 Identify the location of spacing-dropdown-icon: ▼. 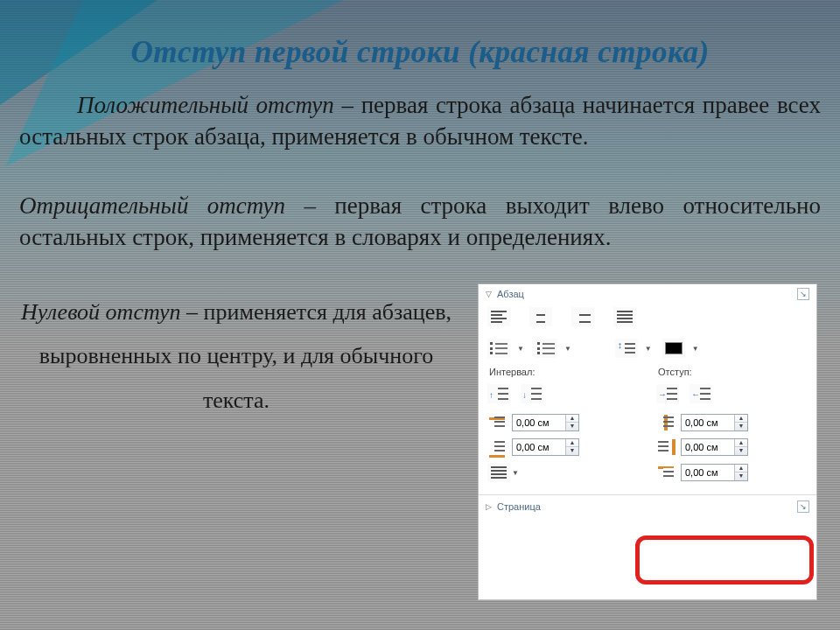
(648, 348).